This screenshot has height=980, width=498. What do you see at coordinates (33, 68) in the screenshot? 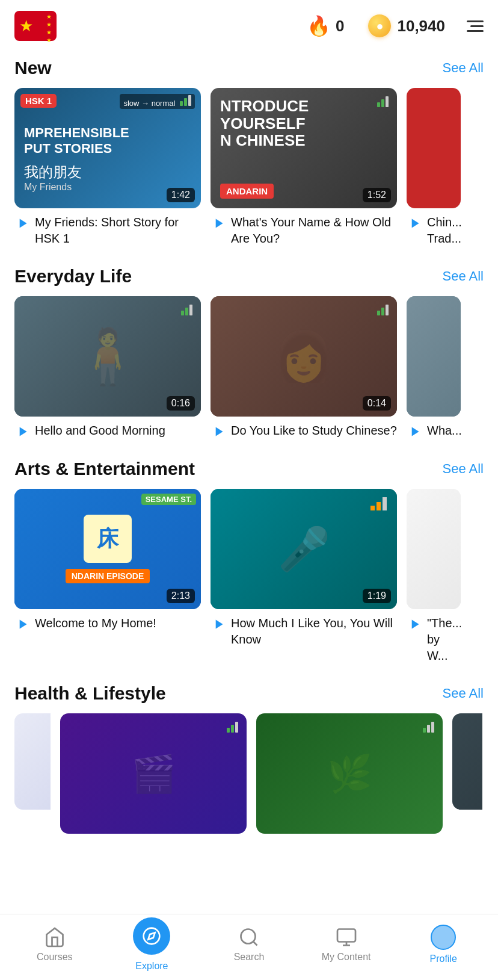
I see `section-new-title: New` at bounding box center [33, 68].